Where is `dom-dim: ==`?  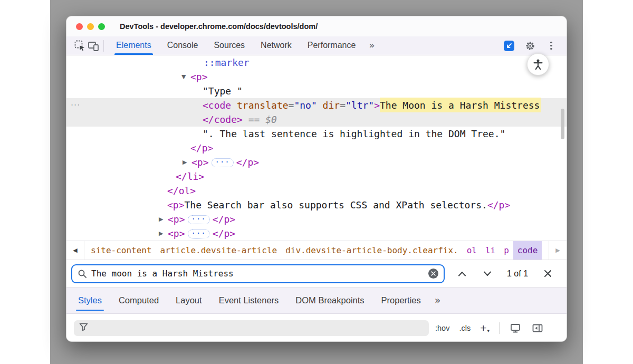
dom-dim: == is located at coordinates (254, 119).